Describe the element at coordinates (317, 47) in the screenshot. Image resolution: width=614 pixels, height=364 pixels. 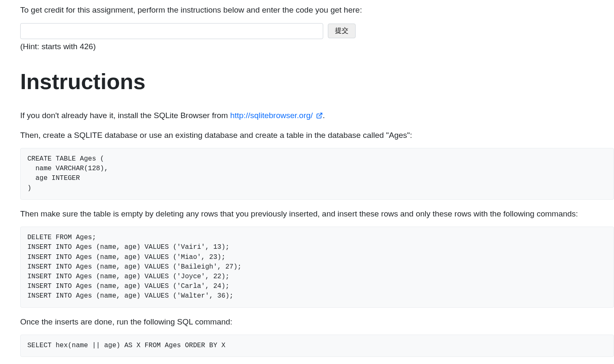
I see `hint-text: (Hint: starts with 426)` at that location.